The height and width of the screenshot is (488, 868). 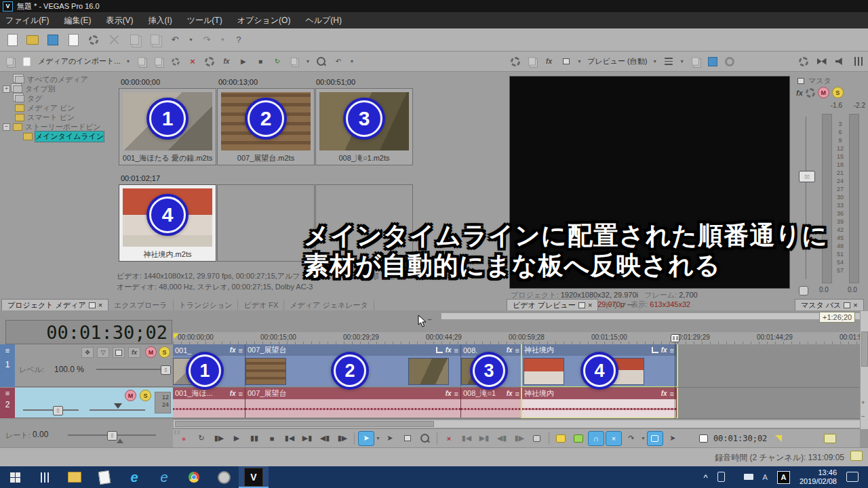 I want to click on undo-dropdown: ▼, so click(x=191, y=39).